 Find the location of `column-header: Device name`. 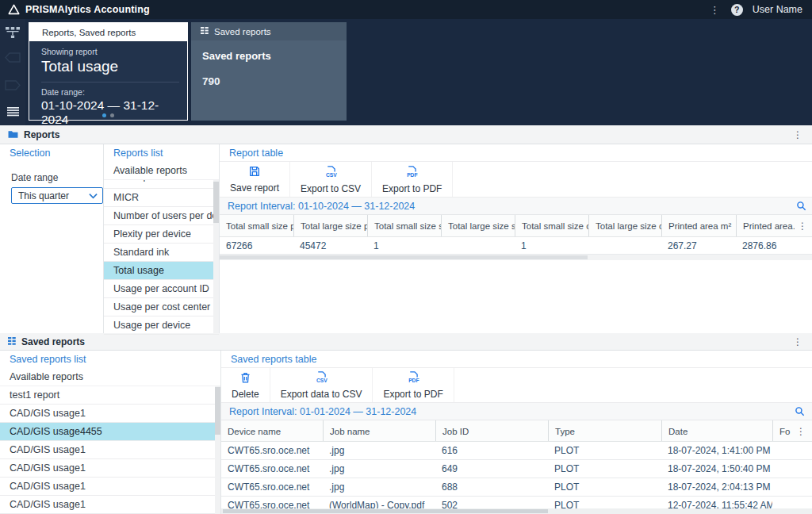

column-header: Device name is located at coordinates (272, 431).